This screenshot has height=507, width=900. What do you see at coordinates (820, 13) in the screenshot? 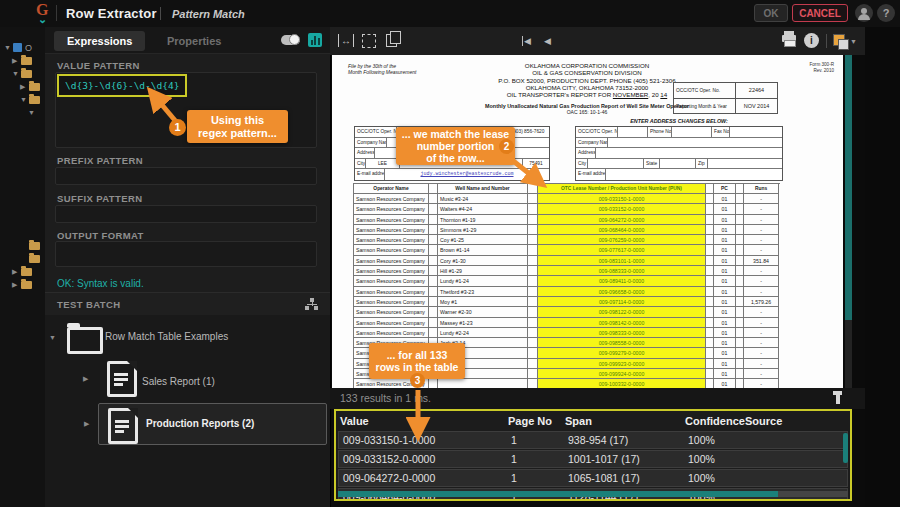
I see `cancel-button: CANCEL` at bounding box center [820, 13].